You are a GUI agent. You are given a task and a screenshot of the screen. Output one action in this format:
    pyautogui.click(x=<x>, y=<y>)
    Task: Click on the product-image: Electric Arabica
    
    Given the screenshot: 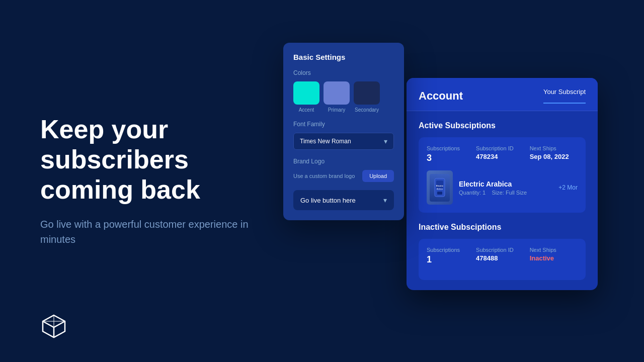 What is the action you would take?
    pyautogui.click(x=440, y=188)
    